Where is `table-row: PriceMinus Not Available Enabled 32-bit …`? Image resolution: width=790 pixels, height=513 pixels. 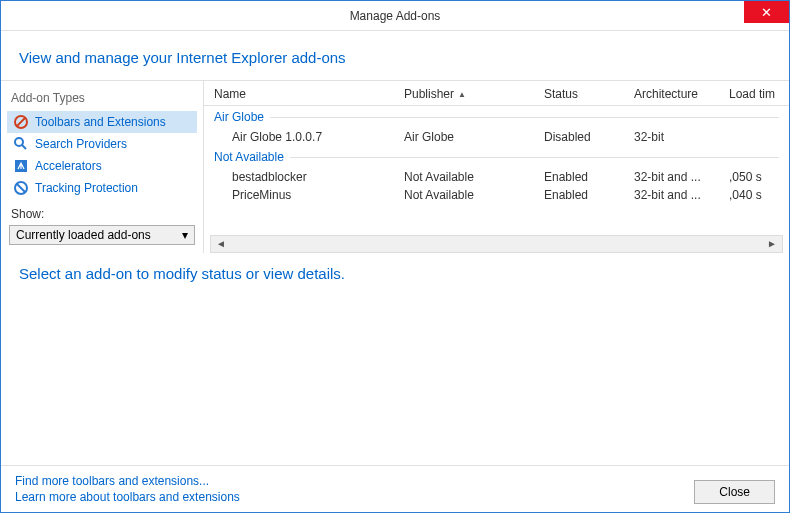
table-row: PriceMinus Not Available Enabled 32-bit … is located at coordinates (496, 195).